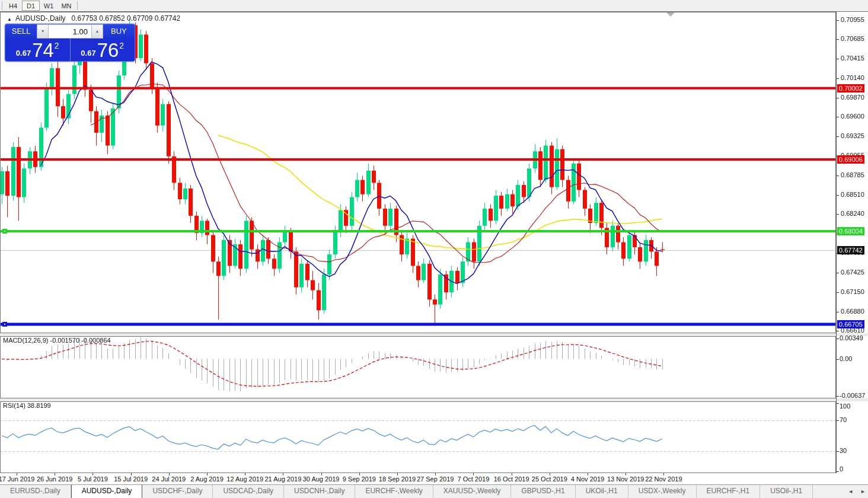 Image resolution: width=868 pixels, height=498 pixels. Describe the element at coordinates (853, 292) in the screenshot. I see `price-tick-label: 0.67150` at that location.